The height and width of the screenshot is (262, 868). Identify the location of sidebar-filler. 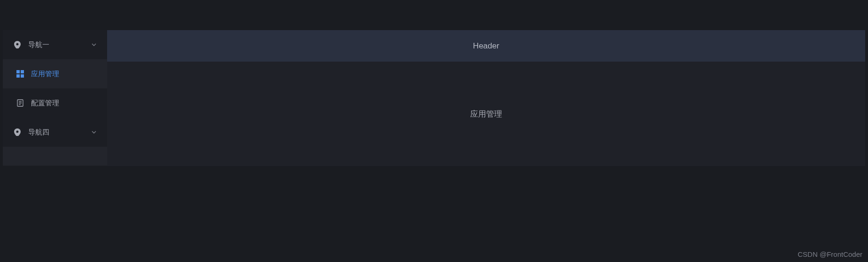
(55, 156).